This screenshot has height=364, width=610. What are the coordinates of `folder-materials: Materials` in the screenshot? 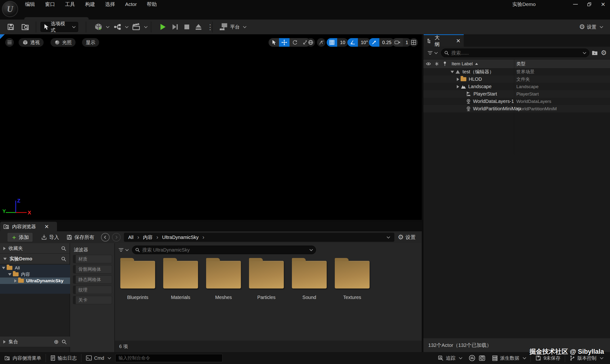 It's located at (181, 279).